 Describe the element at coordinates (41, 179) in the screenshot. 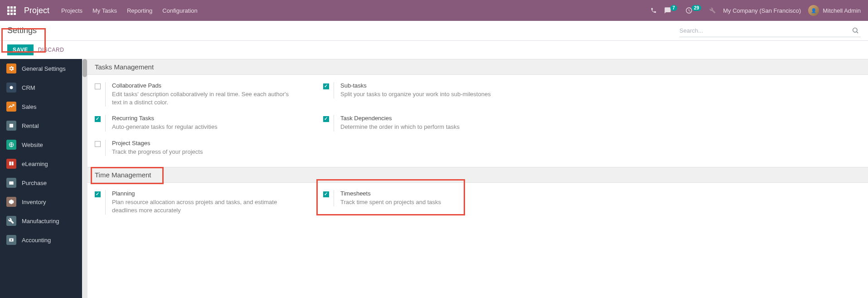

I see `settings-sidebar: General Settings CRM Sales Rental Websit…` at that location.